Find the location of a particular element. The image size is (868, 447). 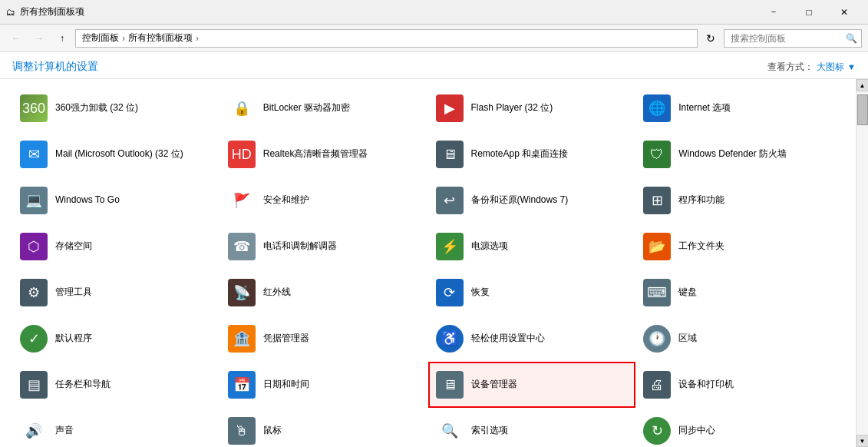

grid-item-item-ir: 📡红外线 is located at coordinates (324, 293).